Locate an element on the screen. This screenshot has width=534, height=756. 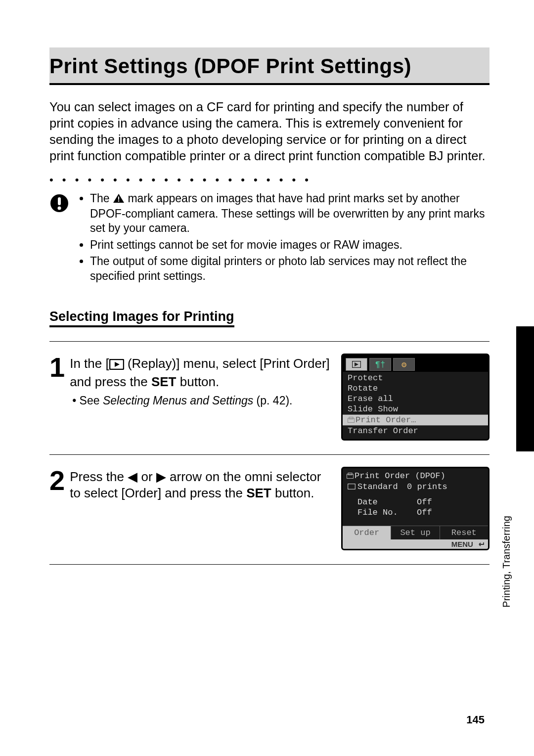
caution-icon is located at coordinates (59, 203).